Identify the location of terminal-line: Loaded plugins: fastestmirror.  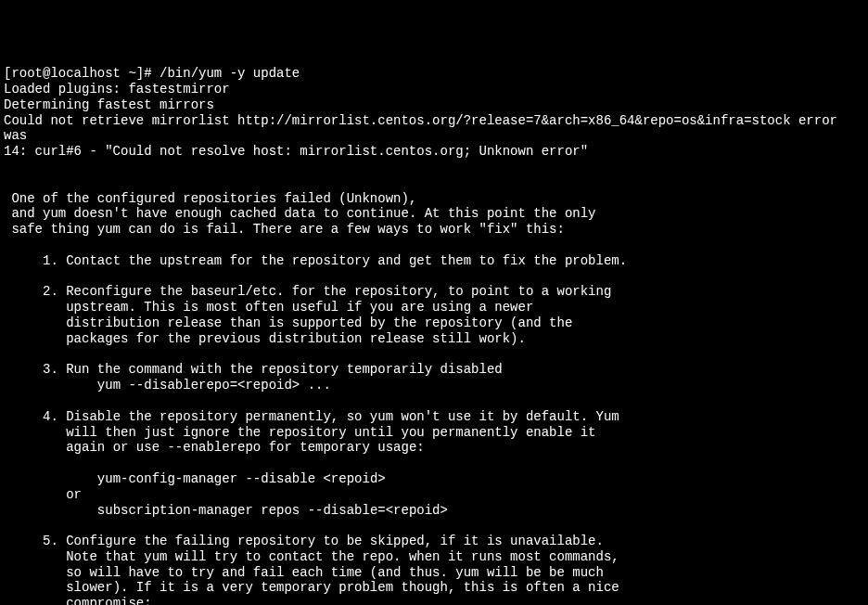
(434, 89).